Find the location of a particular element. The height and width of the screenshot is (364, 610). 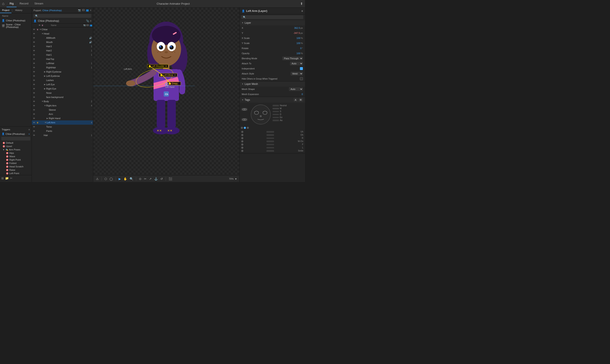

layer-row-left-eye: 👁 ▶ Left Eye is located at coordinates (62, 84).